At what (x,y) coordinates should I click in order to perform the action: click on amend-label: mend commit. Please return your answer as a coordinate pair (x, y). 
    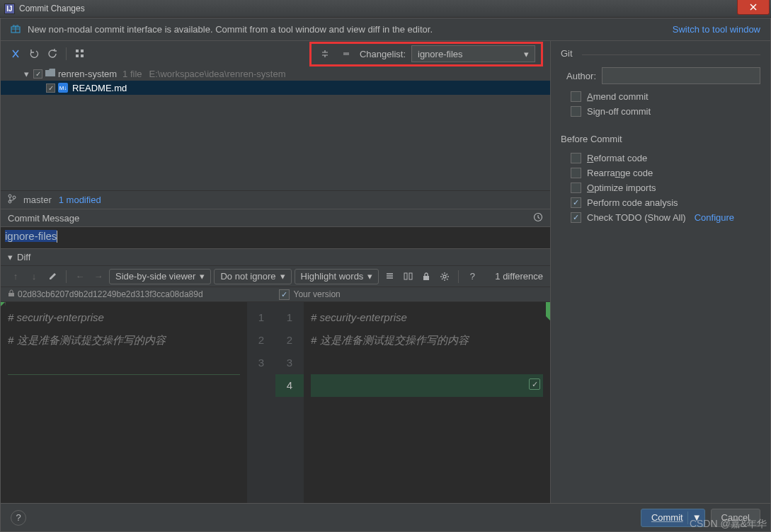
    Looking at the image, I should click on (621, 96).